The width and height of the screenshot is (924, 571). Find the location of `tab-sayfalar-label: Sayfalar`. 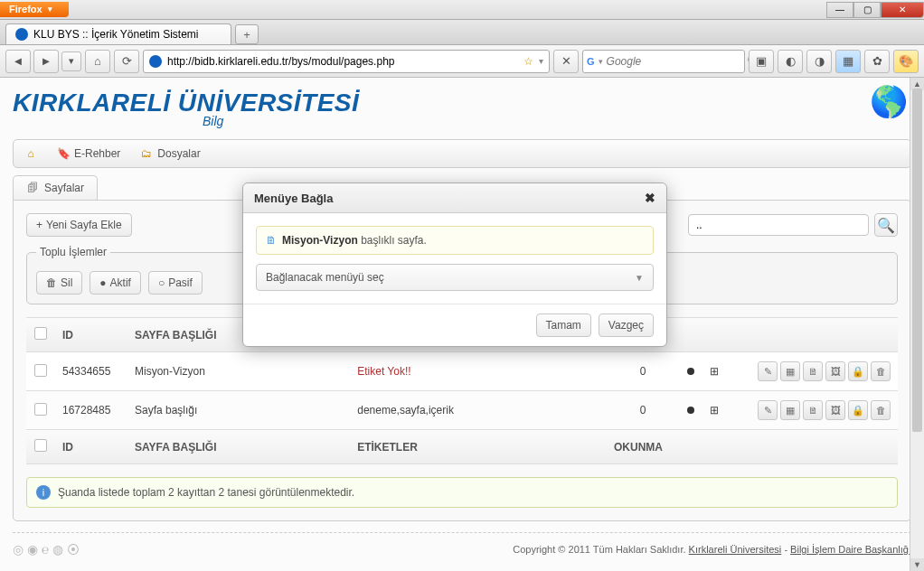

tab-sayfalar-label: Sayfalar is located at coordinates (64, 188).